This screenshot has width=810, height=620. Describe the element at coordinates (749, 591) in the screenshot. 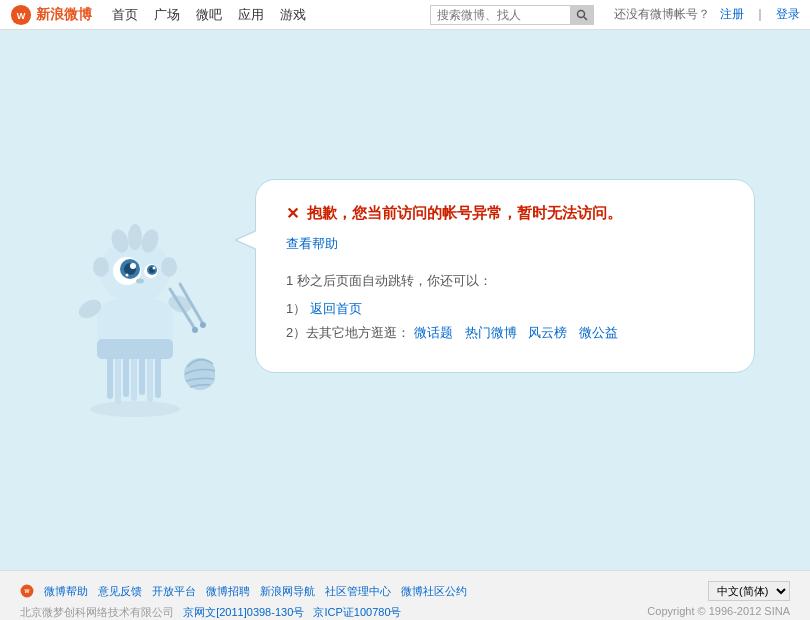

I see `lang-dropdown: 中文(简体)` at that location.